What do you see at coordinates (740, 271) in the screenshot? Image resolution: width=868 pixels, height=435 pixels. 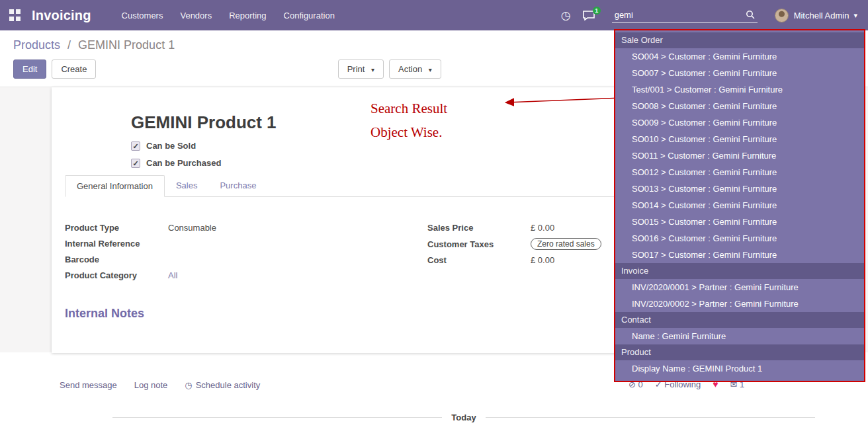 I see `search-group-header: Invoice` at bounding box center [740, 271].